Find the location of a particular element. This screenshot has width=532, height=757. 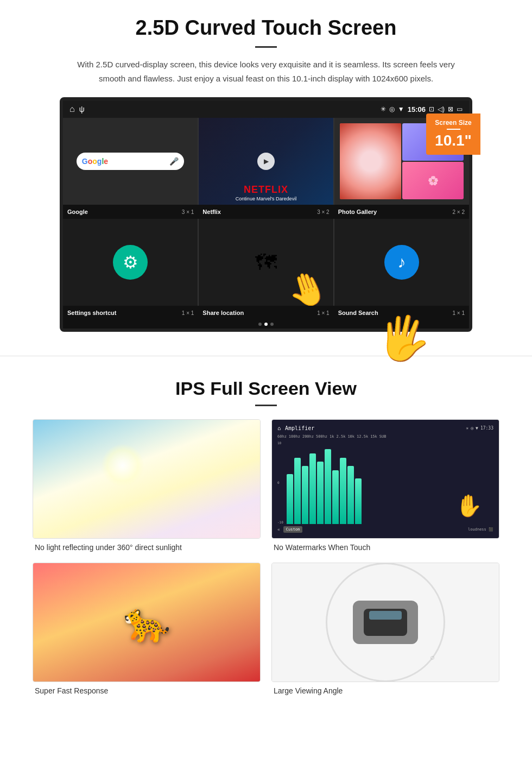

section1-title-underline is located at coordinates (266, 47).